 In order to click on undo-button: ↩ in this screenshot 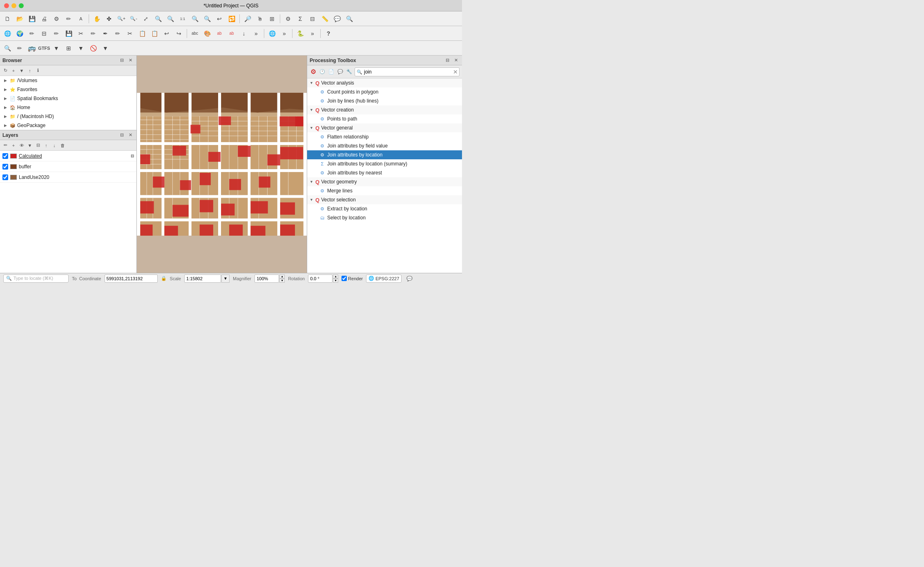, I will do `click(167, 33)`.